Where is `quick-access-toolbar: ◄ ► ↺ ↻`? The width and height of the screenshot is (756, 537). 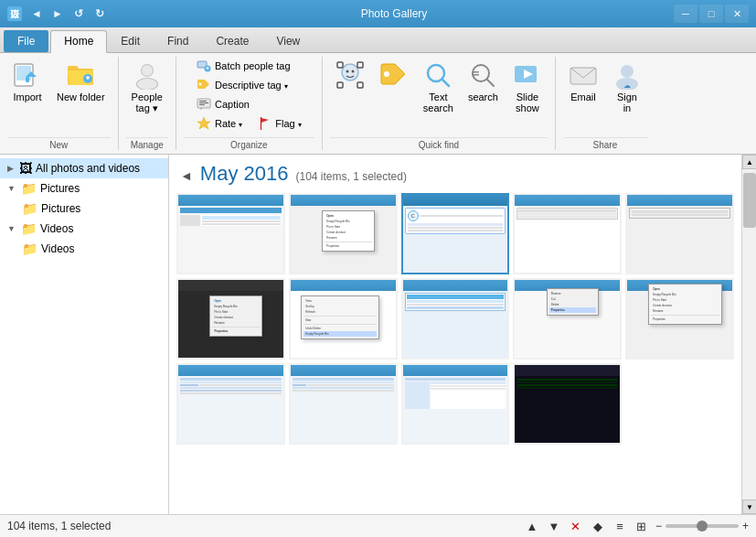 quick-access-toolbar: ◄ ► ↺ ↻ is located at coordinates (68, 14).